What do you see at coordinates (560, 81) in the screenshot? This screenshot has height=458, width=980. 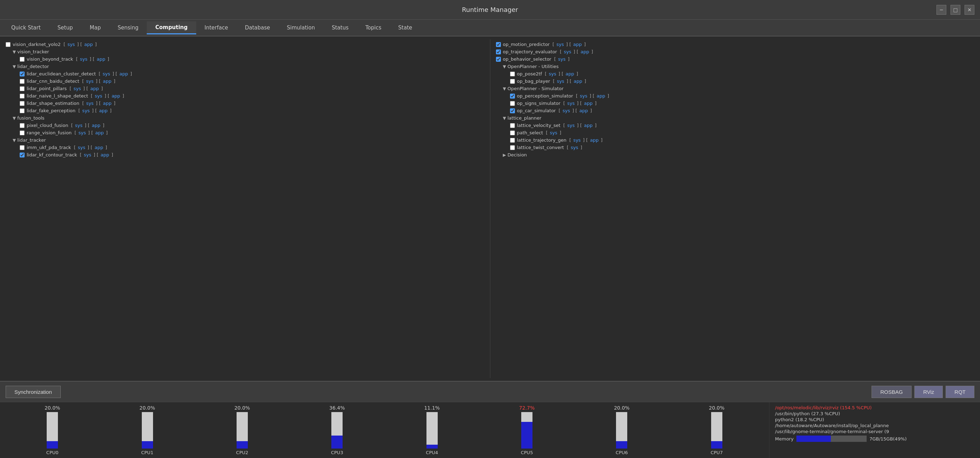 I see `op-bag-player-sys-link: sys` at bounding box center [560, 81].